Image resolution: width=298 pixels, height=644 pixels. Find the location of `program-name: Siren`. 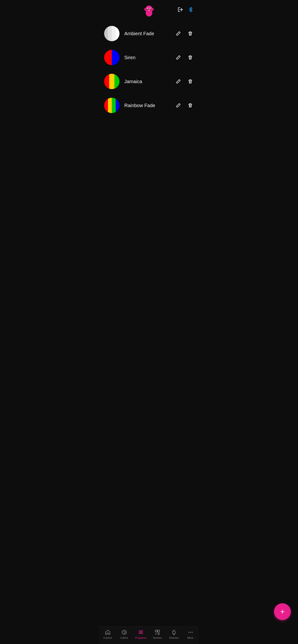

program-name: Siren is located at coordinates (150, 58).